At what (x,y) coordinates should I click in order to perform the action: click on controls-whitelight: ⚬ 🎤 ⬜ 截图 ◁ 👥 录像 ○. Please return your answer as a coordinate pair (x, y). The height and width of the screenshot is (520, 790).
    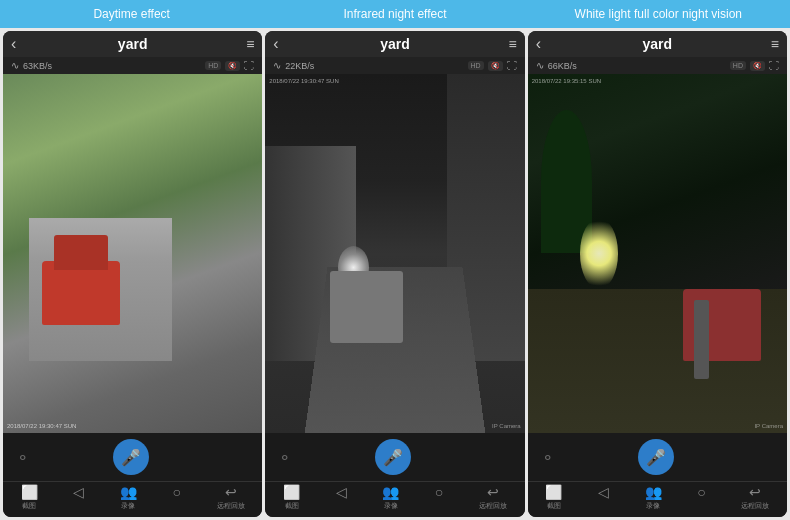
    Looking at the image, I should click on (658, 475).